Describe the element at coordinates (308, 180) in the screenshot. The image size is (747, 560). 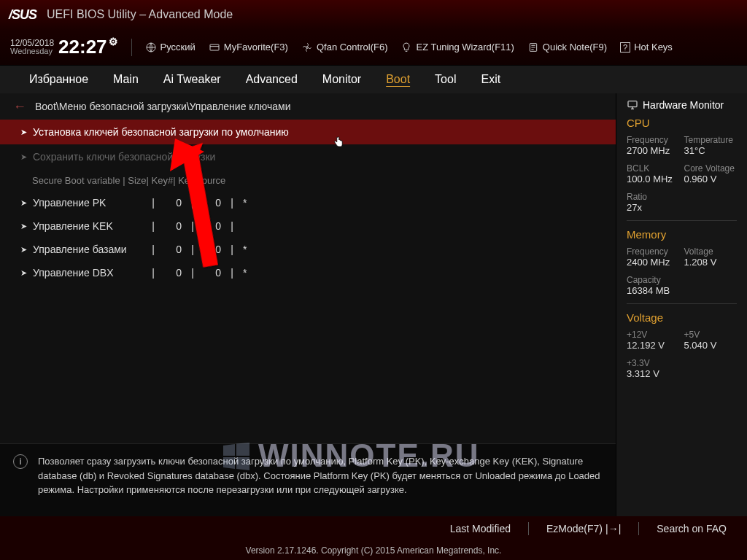
I see `variable-header: Secure Boot variable | Size| Key#| Key s…` at that location.